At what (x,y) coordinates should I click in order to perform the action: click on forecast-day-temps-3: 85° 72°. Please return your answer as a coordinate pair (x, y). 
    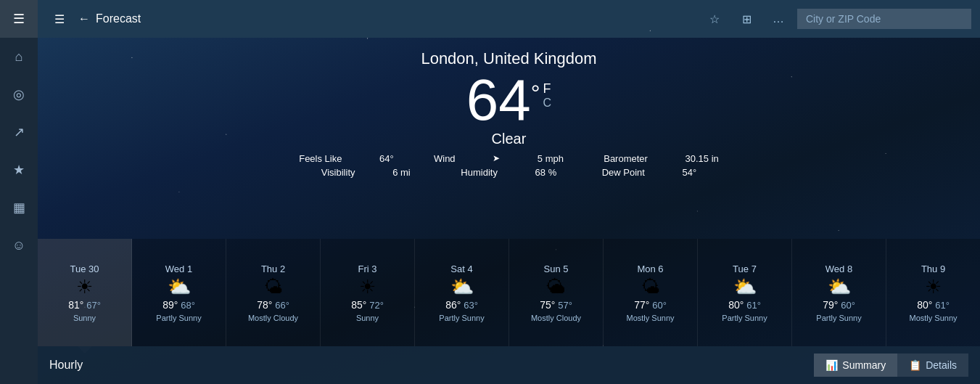
    Looking at the image, I should click on (367, 305).